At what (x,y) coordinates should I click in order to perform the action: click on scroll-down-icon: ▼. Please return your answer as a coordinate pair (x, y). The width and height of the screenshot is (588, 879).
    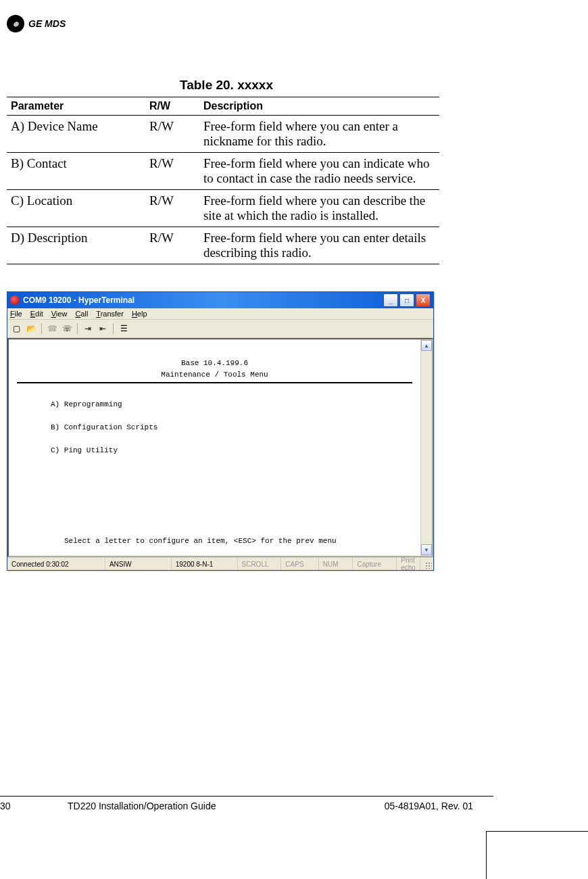
    Looking at the image, I should click on (426, 550).